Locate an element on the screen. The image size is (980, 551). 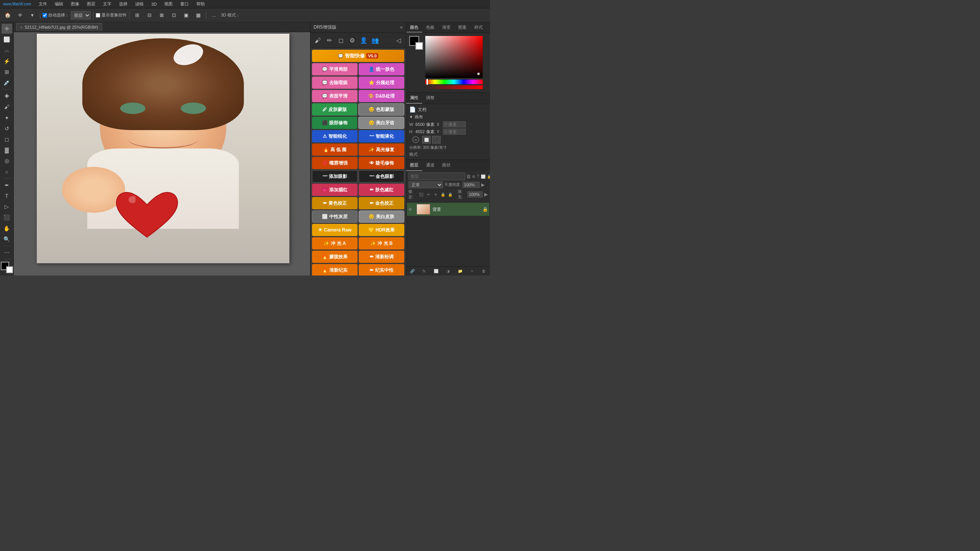
menu-image: 图像 is located at coordinates (75, 4).